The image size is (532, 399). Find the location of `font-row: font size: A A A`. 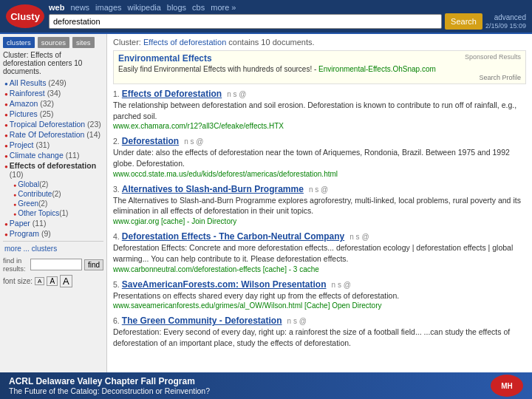

font-row: font size: A A A is located at coordinates (53, 281).